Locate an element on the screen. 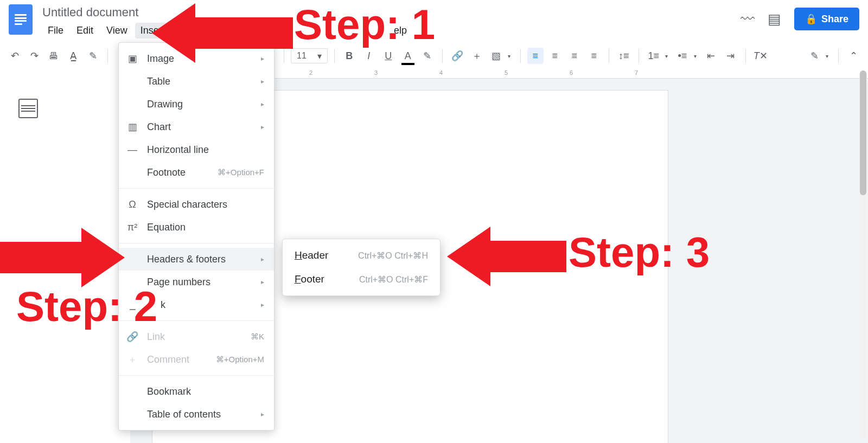 This screenshot has height=443, width=868. print-button: 🖶 is located at coordinates (54, 56).